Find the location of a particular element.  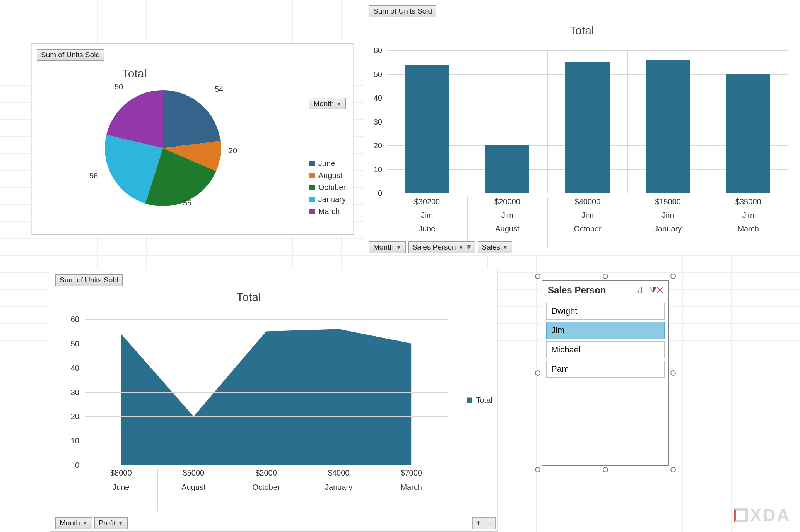

x-level-sales: $35000 is located at coordinates (748, 202).